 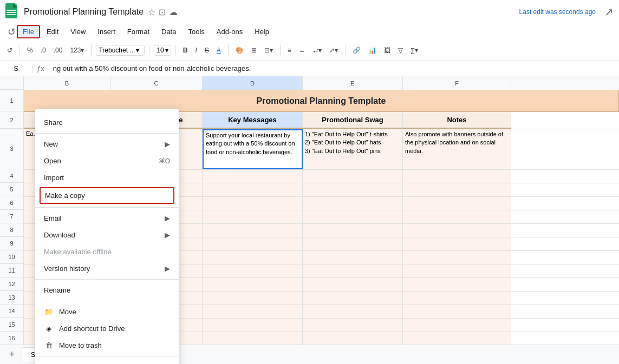 What do you see at coordinates (609, 12) in the screenshot?
I see `expand-icon: ↗` at bounding box center [609, 12].